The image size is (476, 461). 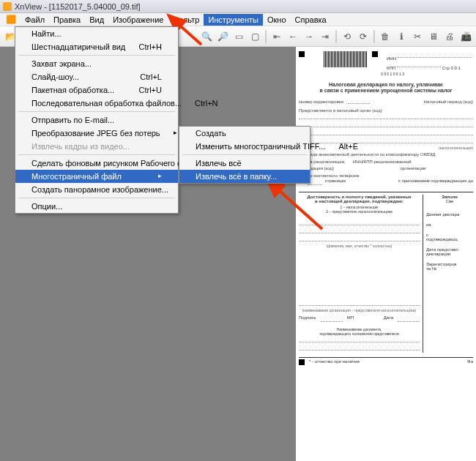 I want to click on tools-item-4: Слайд-шоу...Ctrl+L, so click(x=97, y=77).